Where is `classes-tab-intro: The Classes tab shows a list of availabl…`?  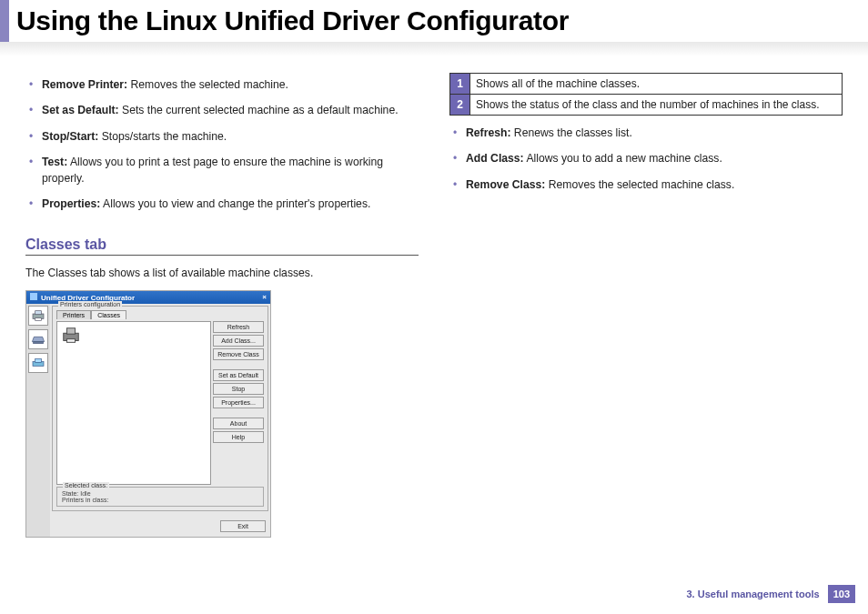
classes-tab-intro: The Classes tab shows a list of availabl… is located at coordinates (222, 273).